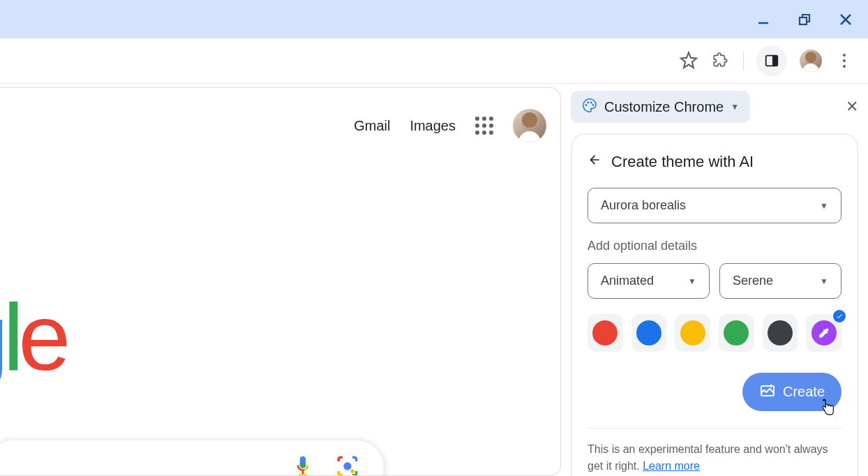 This screenshot has height=476, width=868. Describe the element at coordinates (649, 333) in the screenshot. I see `color-swatch-blue` at that location.